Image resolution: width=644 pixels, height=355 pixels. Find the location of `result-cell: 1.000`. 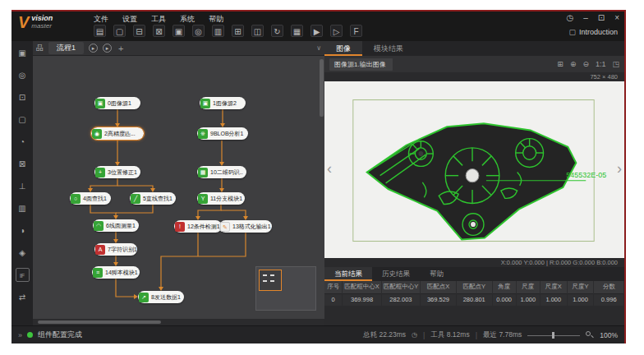

result-cell: 1.000 is located at coordinates (554, 299).